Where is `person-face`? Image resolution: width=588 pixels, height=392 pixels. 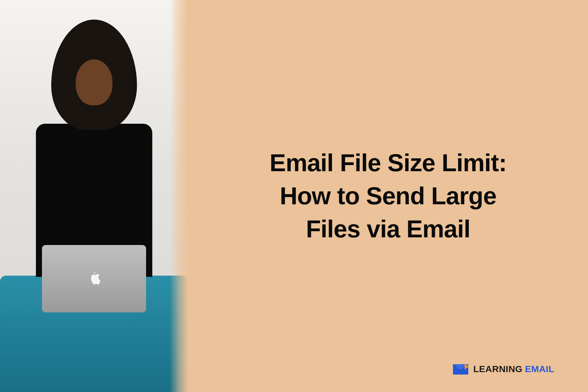 person-face is located at coordinates (94, 82).